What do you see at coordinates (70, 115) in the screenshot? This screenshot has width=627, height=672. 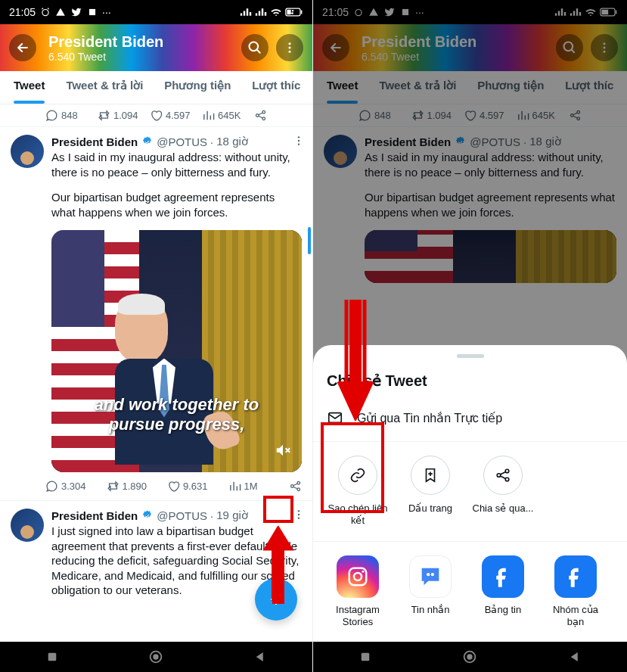 I see `reply-count: 848` at bounding box center [70, 115].